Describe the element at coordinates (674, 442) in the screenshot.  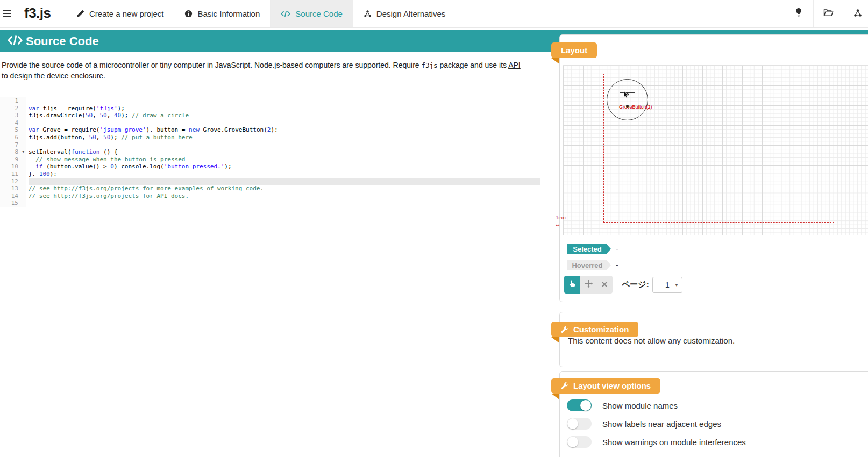
I see `toggle-label: Show warnings on module interferences` at that location.